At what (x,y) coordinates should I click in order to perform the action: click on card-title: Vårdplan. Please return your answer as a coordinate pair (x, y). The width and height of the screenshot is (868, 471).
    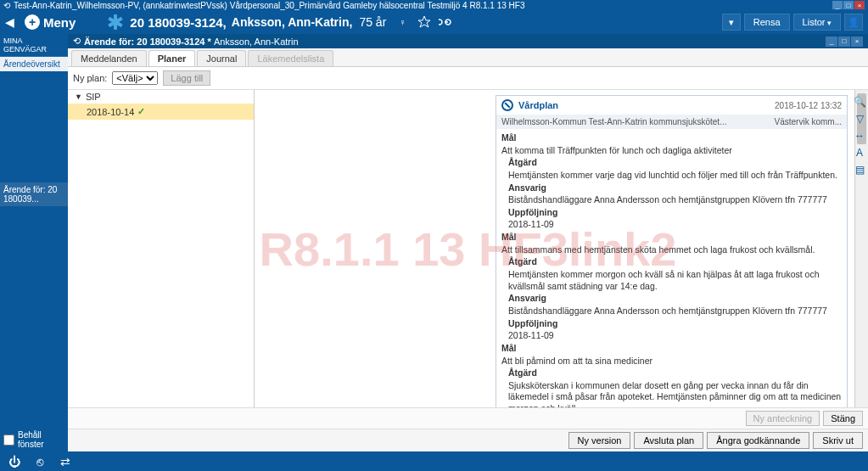
    Looking at the image, I should click on (647, 105).